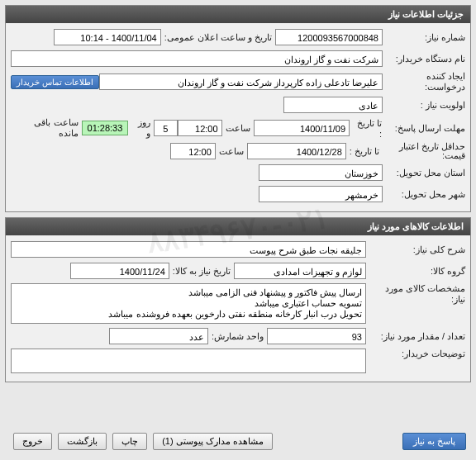 The height and width of the screenshot is (460, 476). What do you see at coordinates (424, 82) in the screenshot?
I see `creator-label: ایجاد کننده درخواست:` at bounding box center [424, 82].